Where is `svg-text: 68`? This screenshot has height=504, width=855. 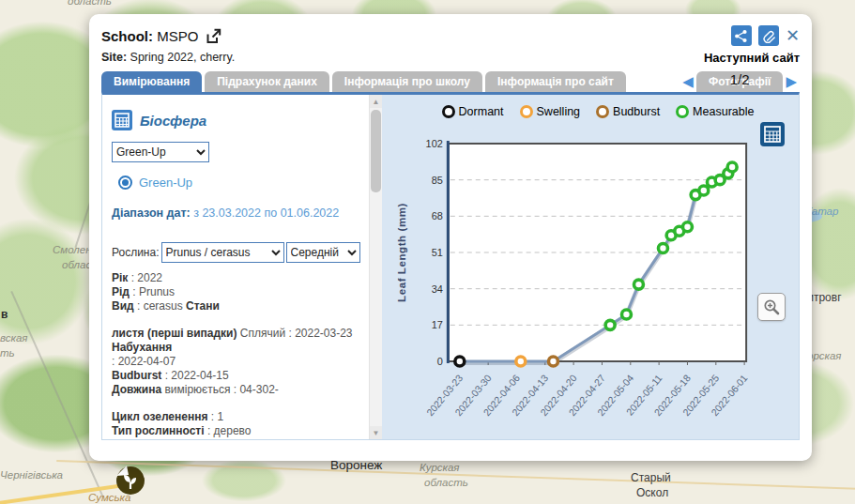
svg-text: 68 is located at coordinates (437, 216).